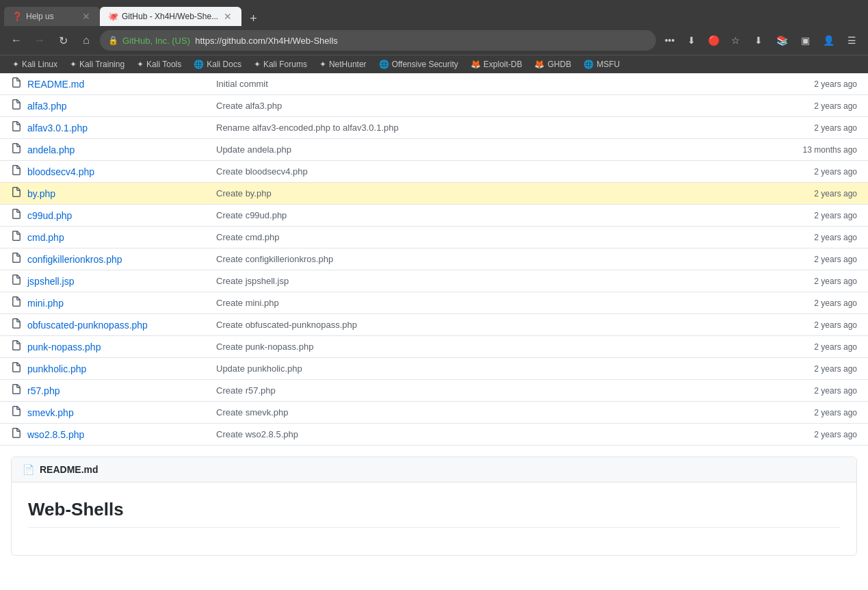 This screenshot has width=868, height=590. What do you see at coordinates (602, 64) in the screenshot?
I see `bookmark-msfu: 🌐 MSFU` at bounding box center [602, 64].